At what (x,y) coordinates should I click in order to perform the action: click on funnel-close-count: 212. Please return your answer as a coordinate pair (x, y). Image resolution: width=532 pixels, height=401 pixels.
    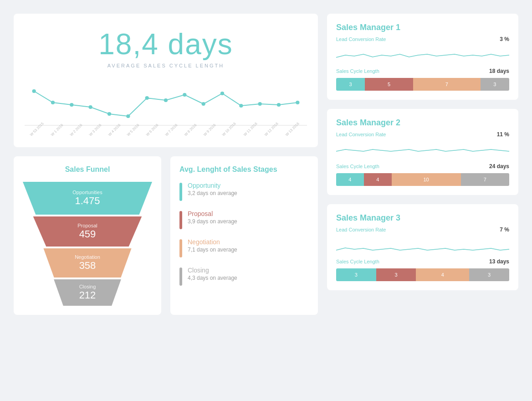
    Looking at the image, I should click on (87, 295).